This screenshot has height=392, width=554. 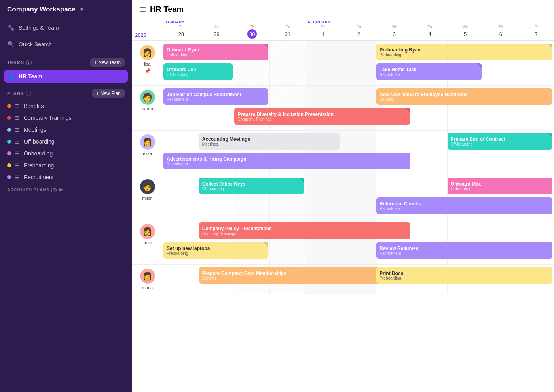 I want to click on task-bar-take-home-task: Take Home Task Recruitment, so click(x=429, y=72).